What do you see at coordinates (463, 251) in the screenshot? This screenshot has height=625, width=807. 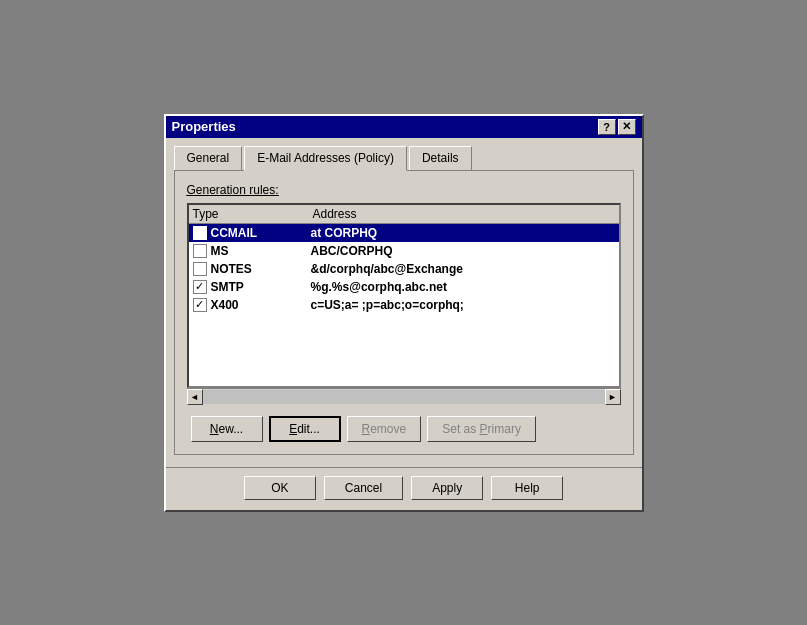 I see `row-address-2: ABC/CORPHQ` at bounding box center [463, 251].